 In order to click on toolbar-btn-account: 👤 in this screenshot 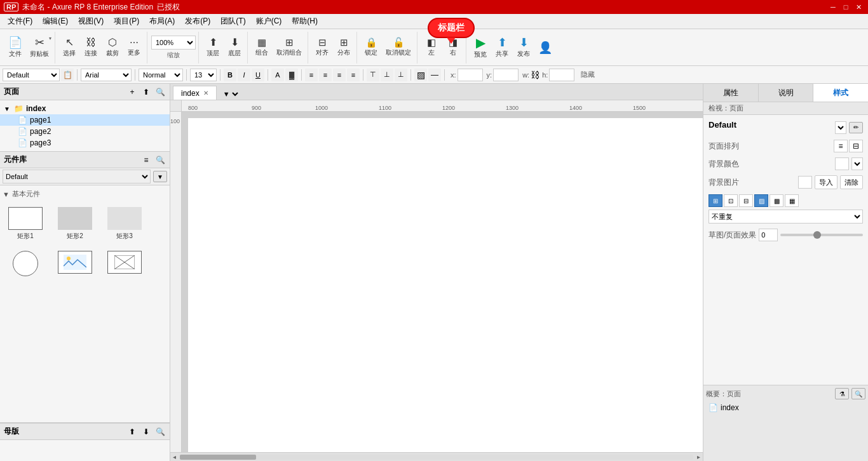, I will do `click(545, 48)`.